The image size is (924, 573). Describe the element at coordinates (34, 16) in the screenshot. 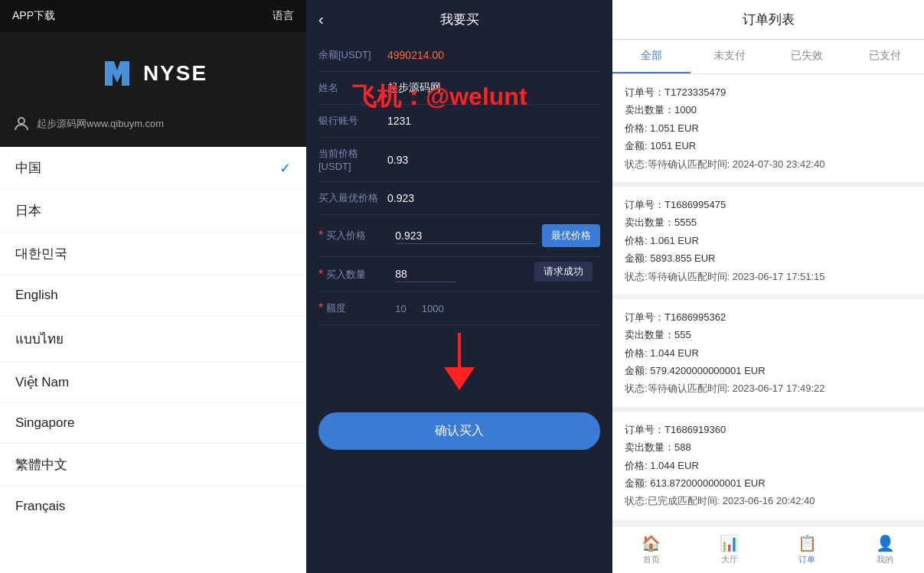

I see `app-download-label: APP下载` at that location.